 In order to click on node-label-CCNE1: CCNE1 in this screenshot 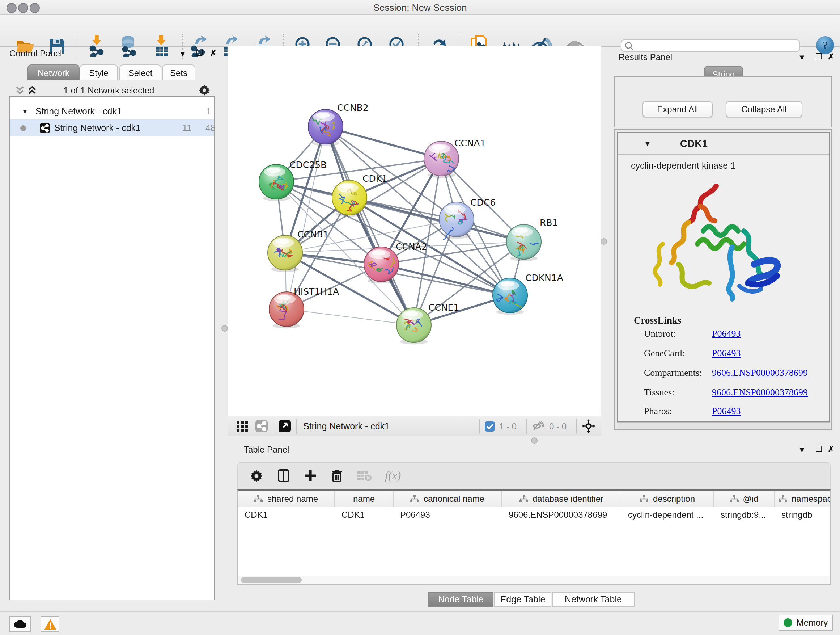, I will do `click(444, 307)`.